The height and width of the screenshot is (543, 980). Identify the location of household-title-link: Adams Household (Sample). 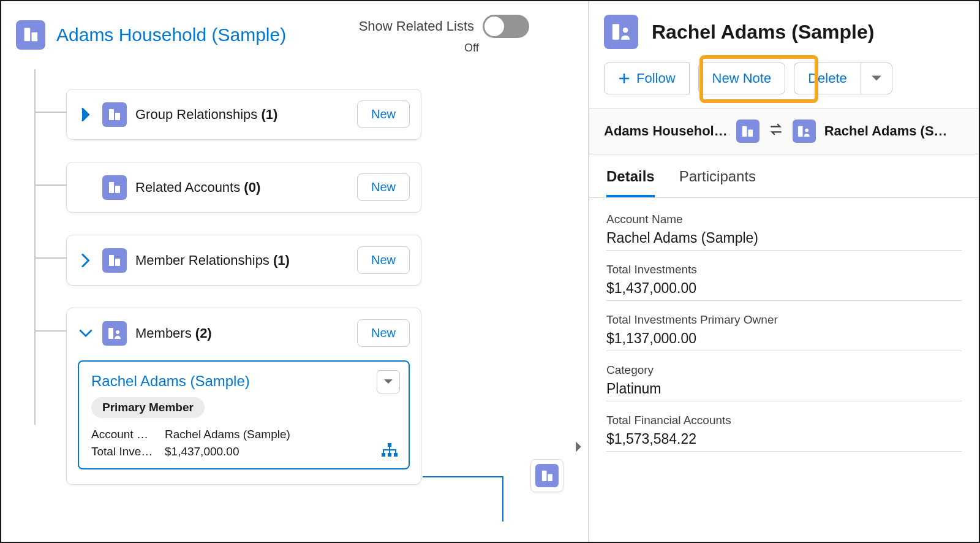
(172, 35).